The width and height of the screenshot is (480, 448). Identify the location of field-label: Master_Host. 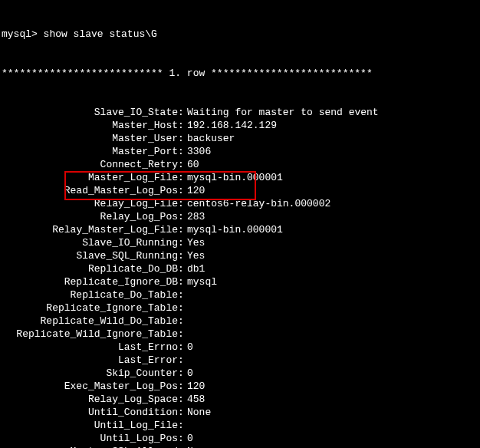
(89, 126).